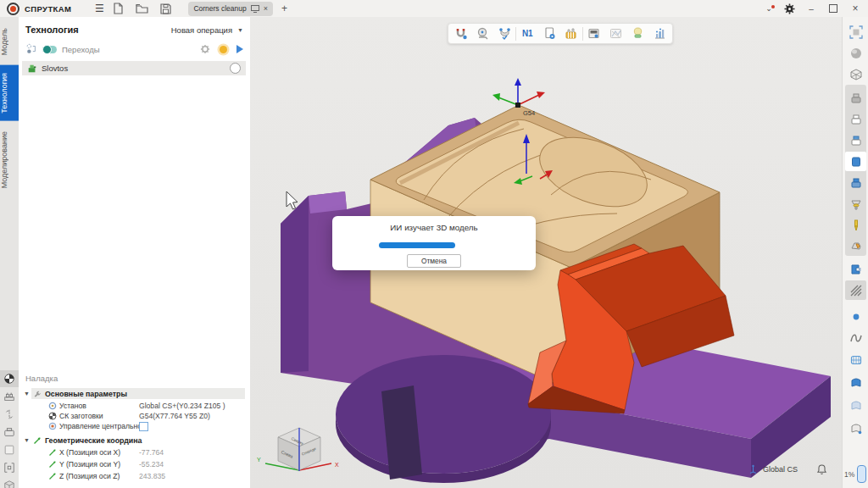 This screenshot has width=868, height=488. I want to click on app-name: СПРУТКАМ, so click(47, 8).